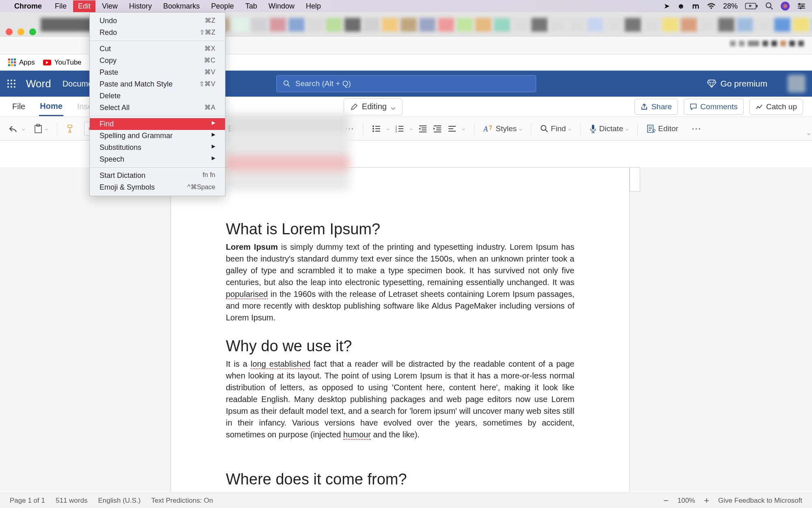  I want to click on status-icon: ⅿ, so click(696, 6).